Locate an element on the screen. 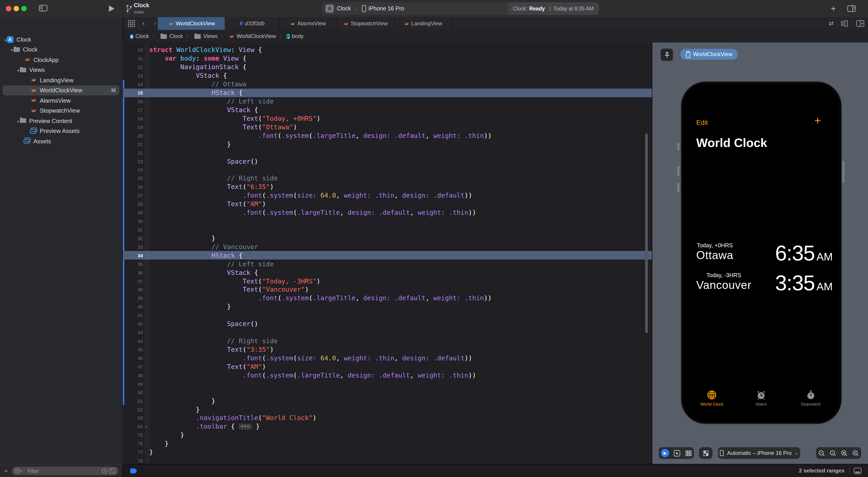  source-control-status-icon is located at coordinates (113, 471).